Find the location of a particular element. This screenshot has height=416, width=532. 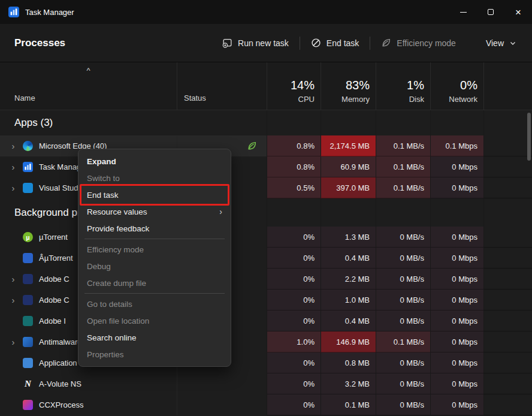

process-name-cell: CCXProcess is located at coordinates (89, 405).